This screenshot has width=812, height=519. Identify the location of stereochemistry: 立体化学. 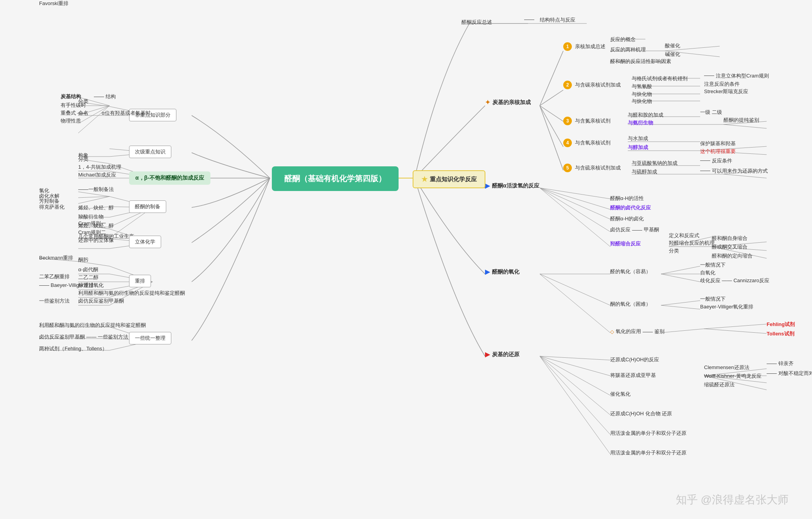
(145, 242).